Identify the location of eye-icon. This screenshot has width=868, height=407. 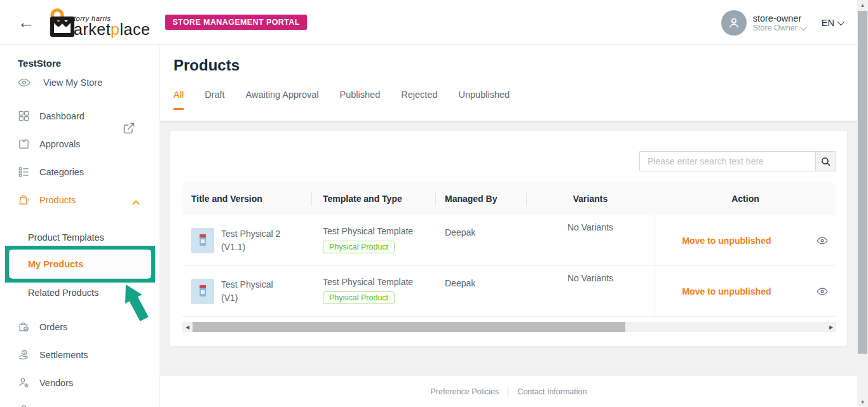
(24, 83).